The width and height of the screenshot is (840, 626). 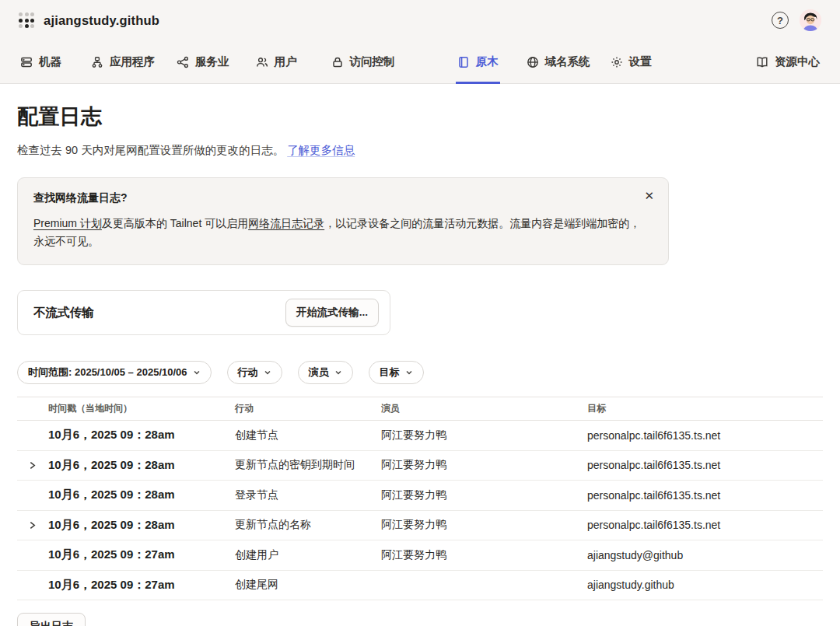 I want to click on action-filter: 行动, so click(x=255, y=372).